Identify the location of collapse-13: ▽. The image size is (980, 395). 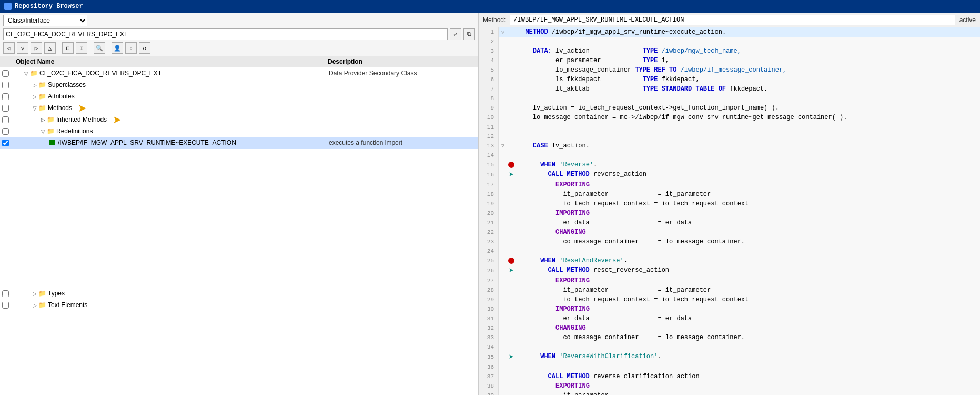
(503, 146).